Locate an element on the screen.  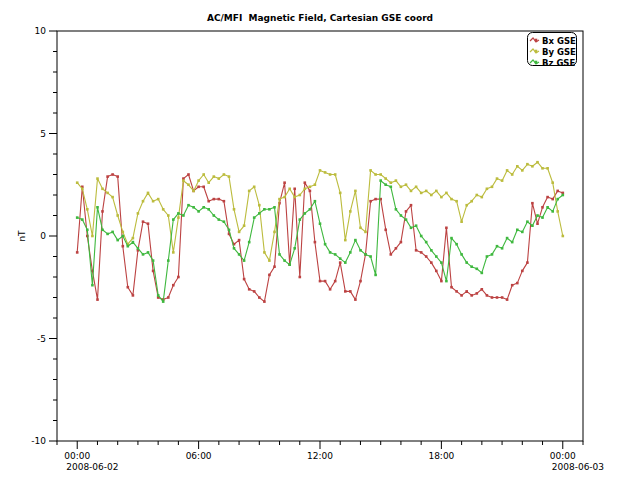
y-axis-unit-label: nT is located at coordinates (22, 236).